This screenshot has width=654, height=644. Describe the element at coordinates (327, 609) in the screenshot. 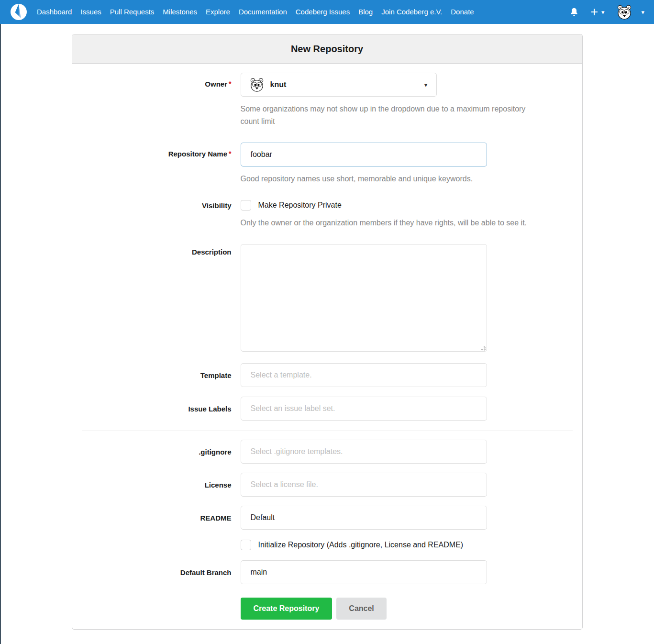

I see `form-actions-row: Create Repository Cancel` at that location.